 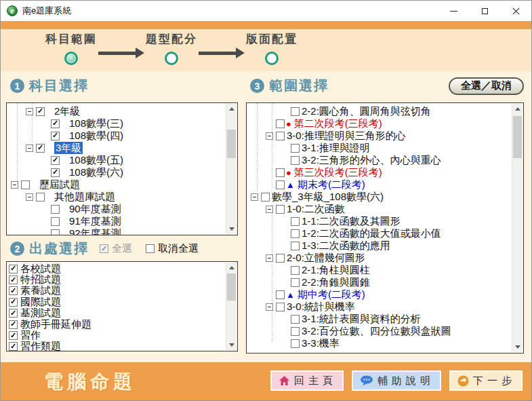 What do you see at coordinates (351, 221) in the screenshot?
I see `tree-node-label: 1-1:二次函數及其圖形` at bounding box center [351, 221].